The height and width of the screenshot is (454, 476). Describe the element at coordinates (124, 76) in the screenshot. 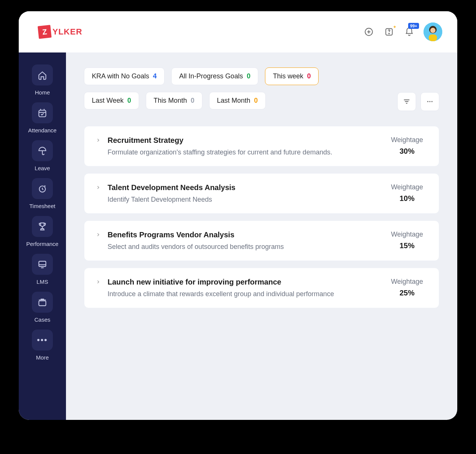

I see `filter-chip-kra-with-no-goals: KRA with No Goals4` at that location.